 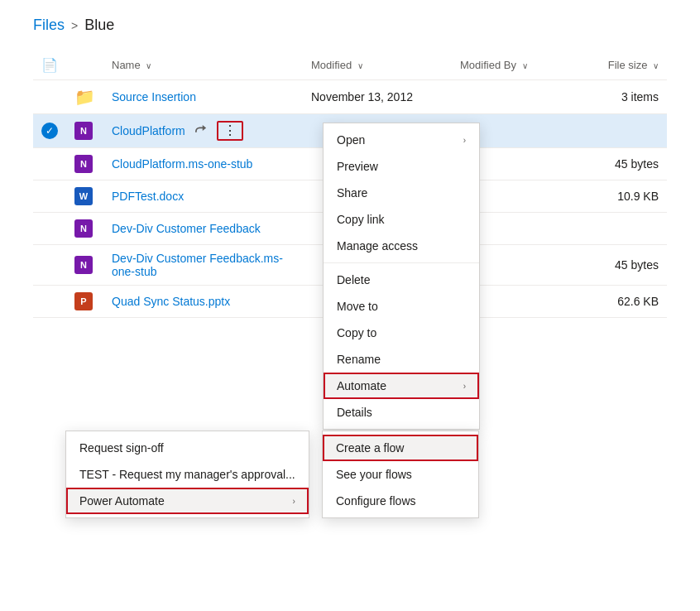 What do you see at coordinates (401, 280) in the screenshot?
I see `context-menu-item-delete: Delete` at bounding box center [401, 280].